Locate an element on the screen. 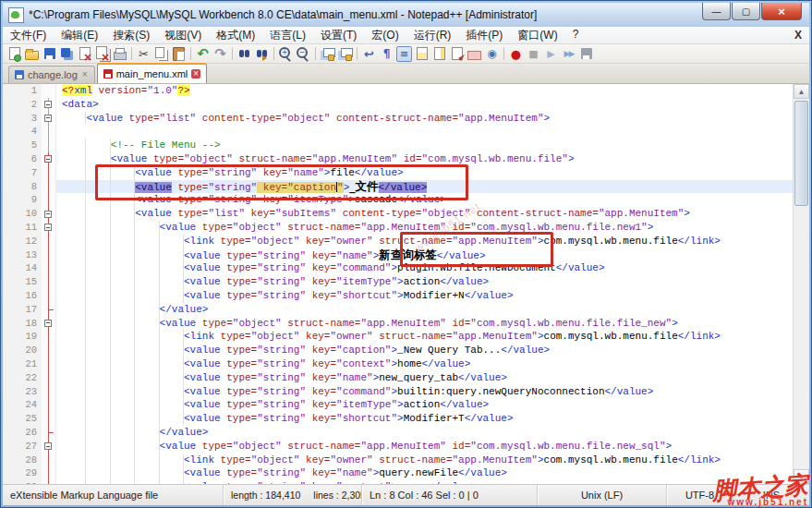 The height and width of the screenshot is (508, 812). menu-item: 语言(L) is located at coordinates (288, 35).